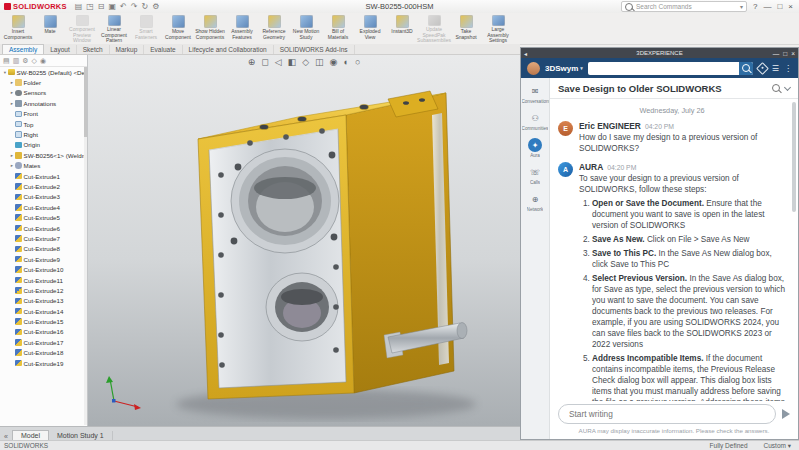 The image size is (799, 450). I want to click on ribbon-button: Take Snapshot, so click(466, 28).